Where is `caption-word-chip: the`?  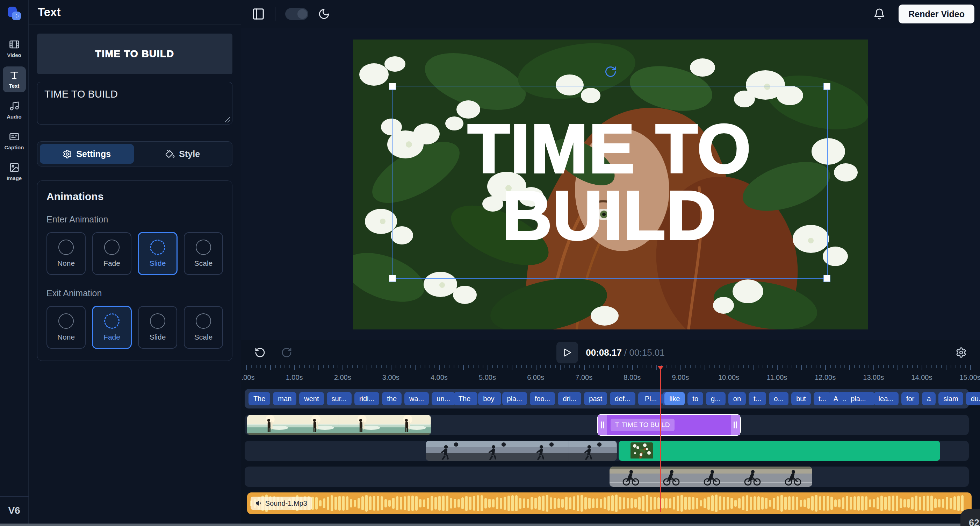 caption-word-chip: the is located at coordinates (392, 399).